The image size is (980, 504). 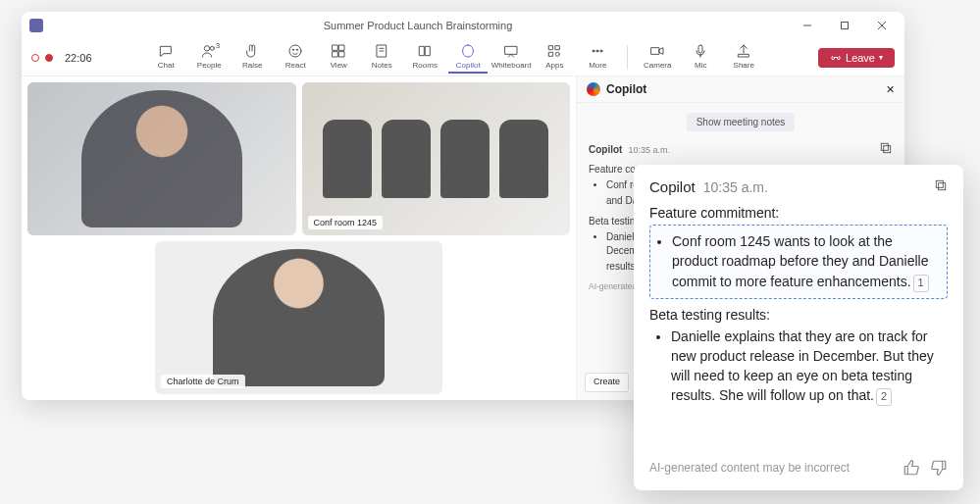 What do you see at coordinates (203, 381) in the screenshot?
I see `tile-label: Charlotte de Crum` at bounding box center [203, 381].